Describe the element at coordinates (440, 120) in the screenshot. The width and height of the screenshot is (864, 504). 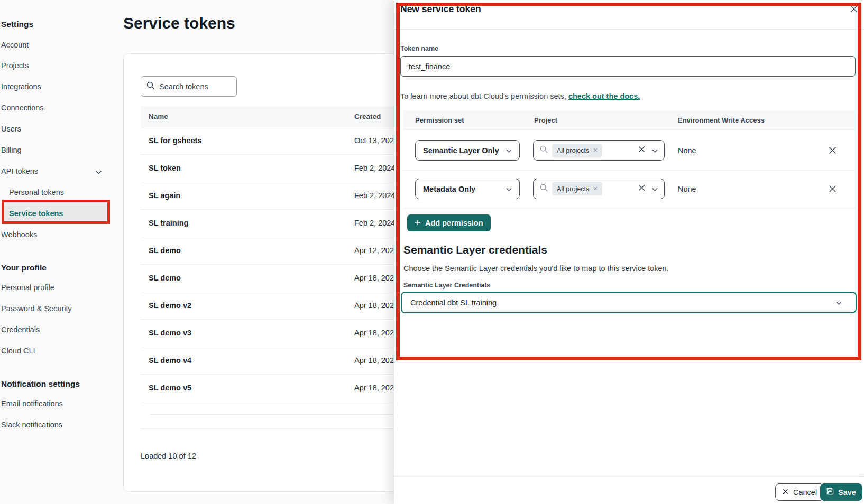
I see `column-header-permission-set: Permission set` at that location.